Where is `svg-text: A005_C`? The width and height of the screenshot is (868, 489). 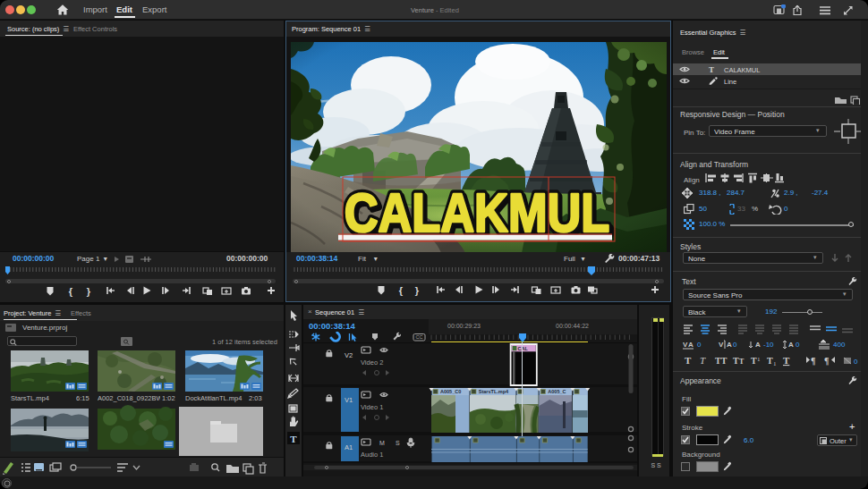 svg-text: A005_C is located at coordinates (557, 392).